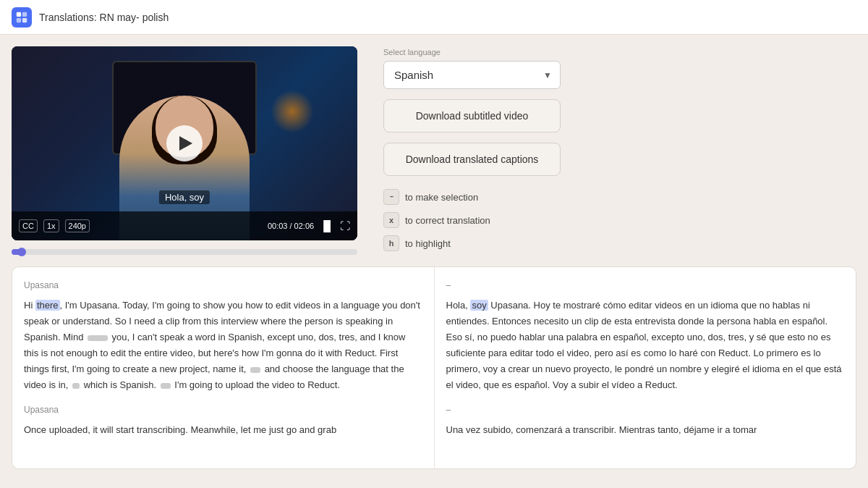 Image resolution: width=868 pixels, height=488 pixels. What do you see at coordinates (472, 75) in the screenshot?
I see `language-select-container: Spanish French German Italian Portuguese…` at bounding box center [472, 75].